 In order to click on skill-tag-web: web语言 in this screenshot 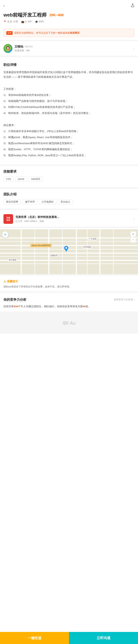, I will do `click(36, 179)`.